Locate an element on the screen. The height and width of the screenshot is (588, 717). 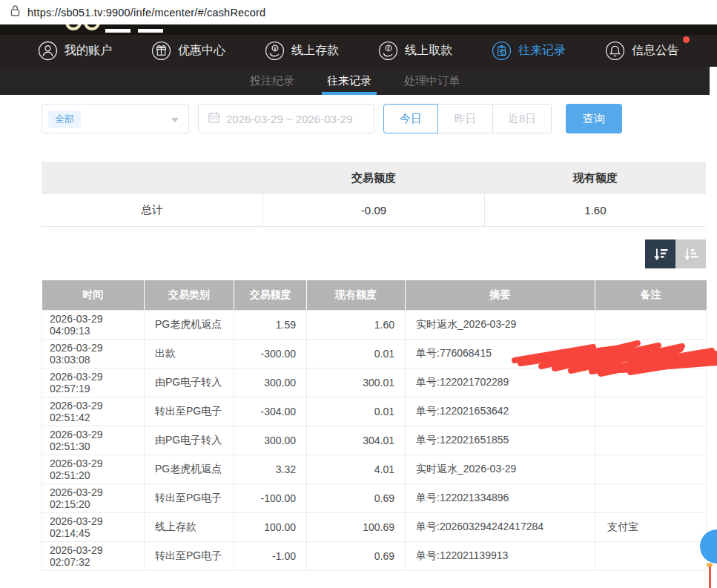
table-row: 2026-03-29 02:51:30由PG电子转入300.00304.01单号… is located at coordinates (374, 440).